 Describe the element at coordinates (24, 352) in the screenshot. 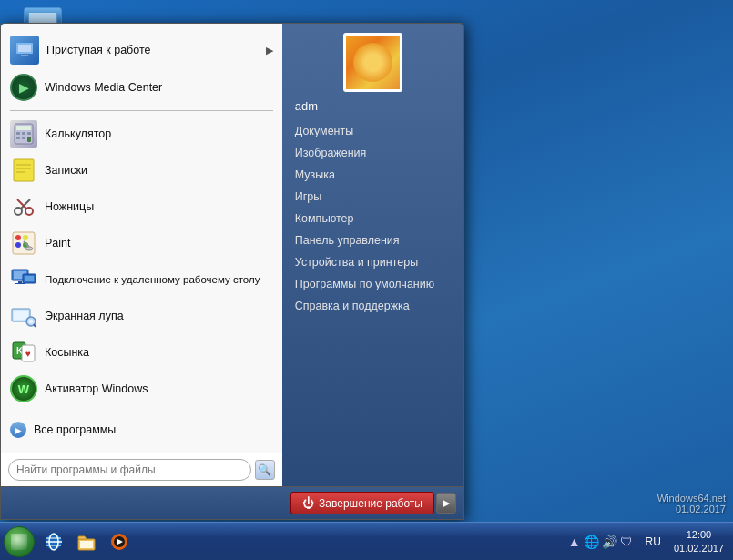

I see `solitaire-svg: K ♥` at that location.